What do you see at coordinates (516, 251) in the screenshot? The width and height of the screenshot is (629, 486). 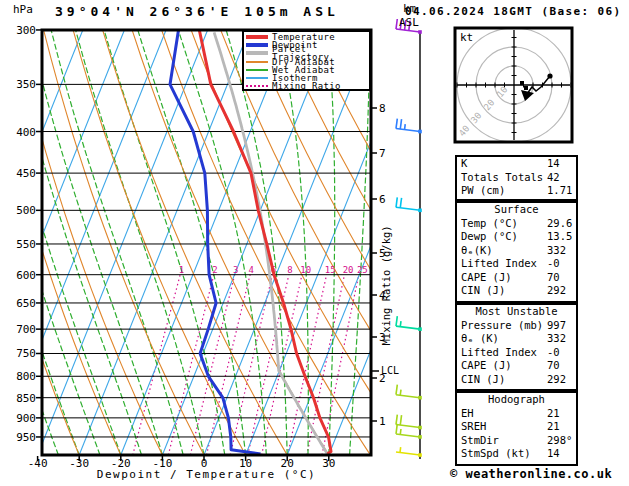 I see `panel-row: θₑ(K)332` at bounding box center [516, 251].